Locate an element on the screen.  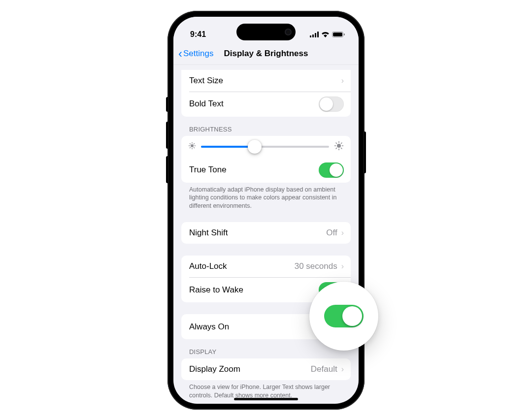
camera-icon is located at coordinates (288, 32).